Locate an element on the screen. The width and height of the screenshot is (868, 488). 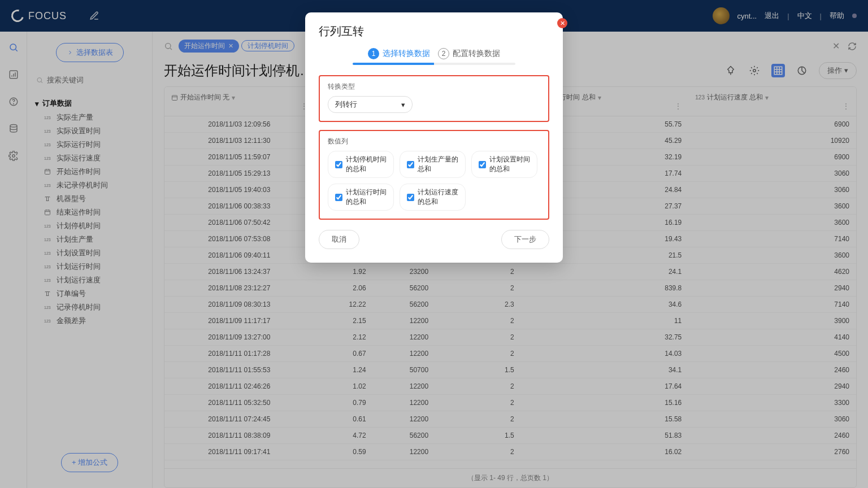
value-col-checkbox: 计划生产量的总和 is located at coordinates (433, 164).